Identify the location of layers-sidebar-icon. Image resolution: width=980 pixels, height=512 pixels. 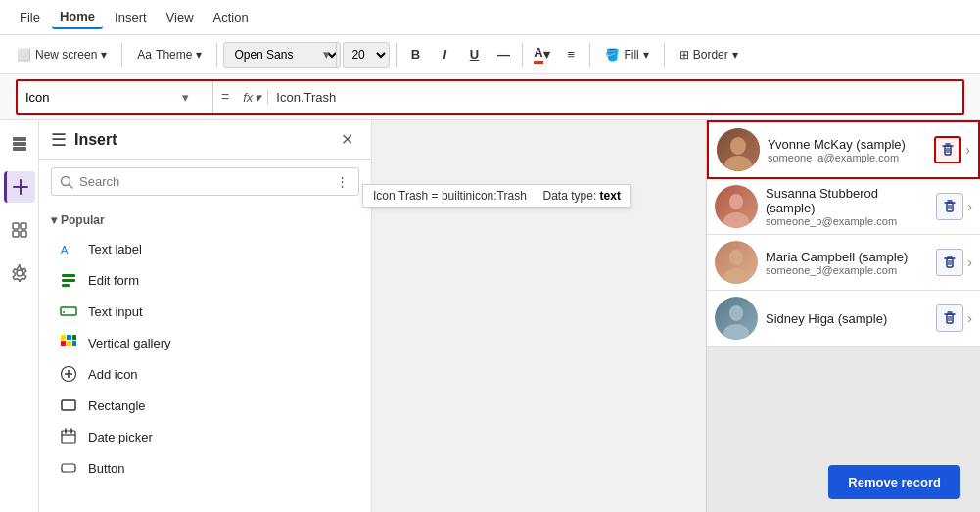
(20, 144).